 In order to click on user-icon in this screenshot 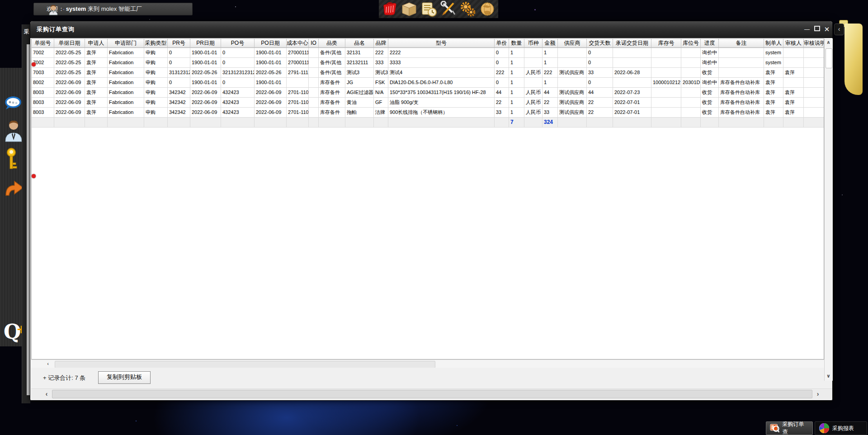, I will do `click(14, 131)`.